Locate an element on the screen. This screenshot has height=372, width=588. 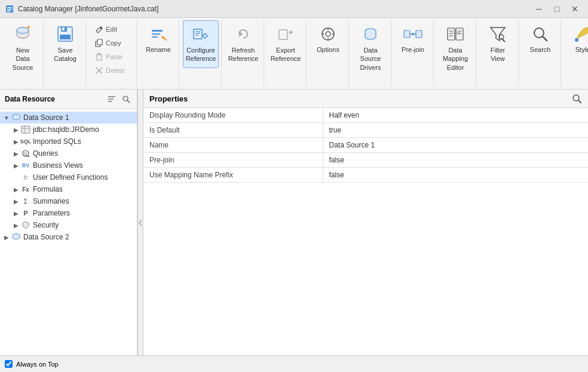
style-button: Style is located at coordinates (576, 44).